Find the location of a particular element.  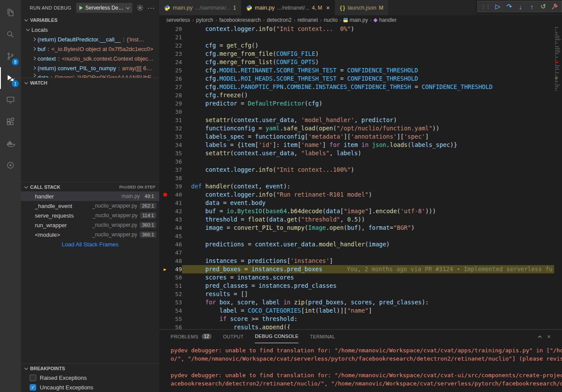

code-line: ▶49 pred_boxes = instances.pred_boxesYou… is located at coordinates (357, 269).